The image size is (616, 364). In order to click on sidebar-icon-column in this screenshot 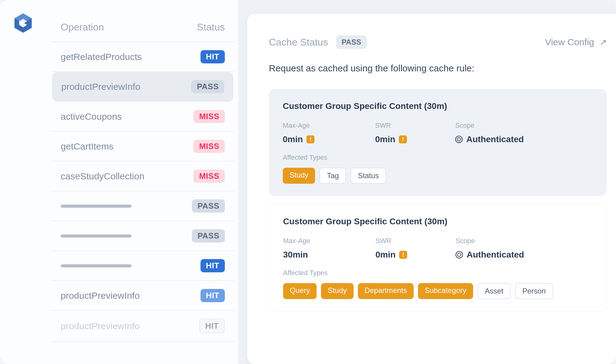, I will do `click(24, 182)`.